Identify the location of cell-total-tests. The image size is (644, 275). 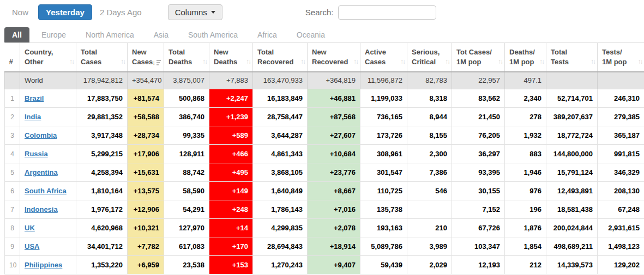
(572, 81).